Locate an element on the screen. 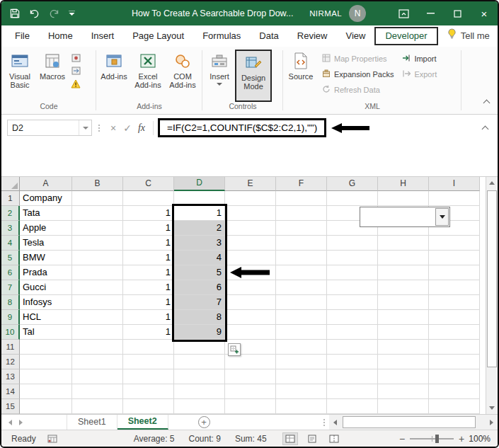 The image size is (499, 448). cell-F5 is located at coordinates (302, 258).